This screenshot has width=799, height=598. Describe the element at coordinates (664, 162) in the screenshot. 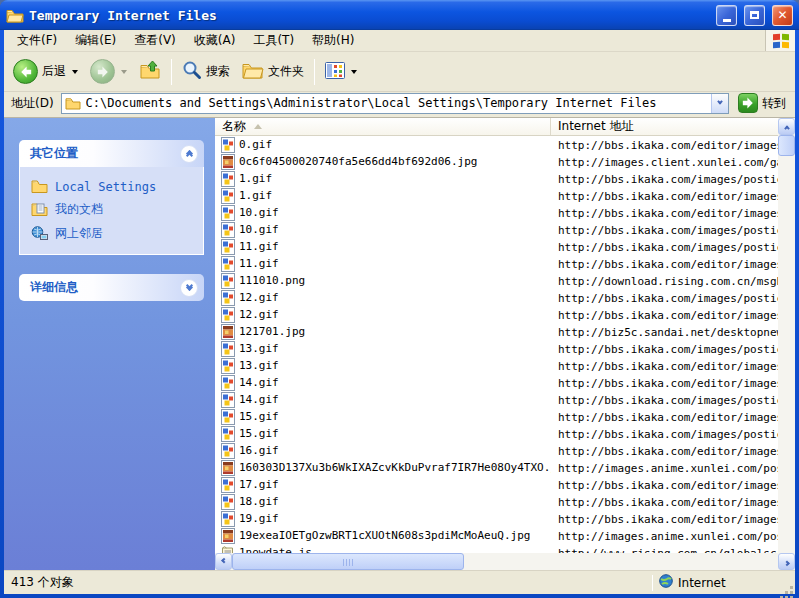

I see `file-url-cell: http://images.client.xunlei.com/galle` at that location.